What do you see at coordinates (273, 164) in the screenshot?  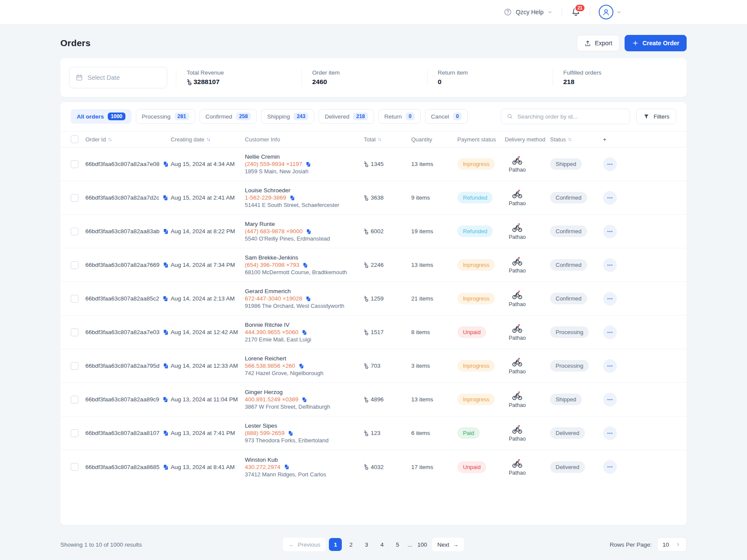 I see `customer-phone: (240) 559-9934 ×1197` at bounding box center [273, 164].